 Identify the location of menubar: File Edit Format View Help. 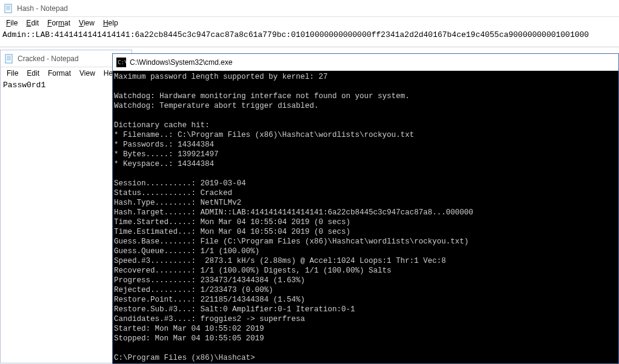
(309, 23).